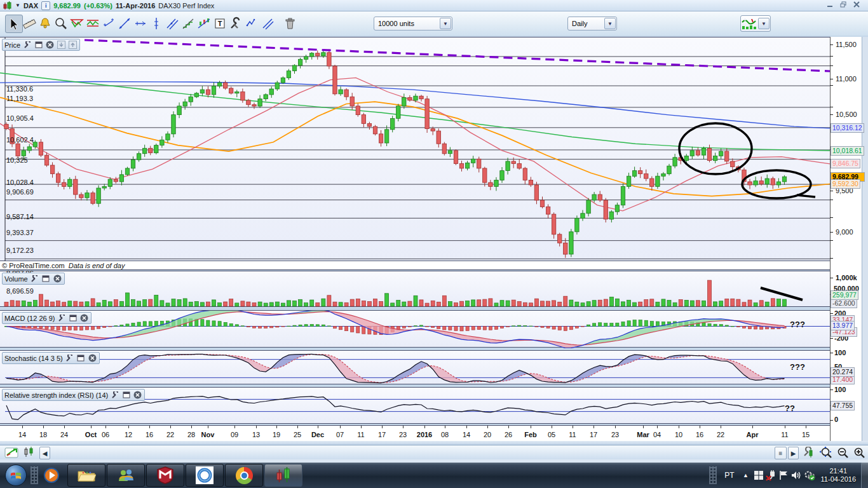  What do you see at coordinates (415, 288) in the screenshot?
I see `volume-panel: Volume` at bounding box center [415, 288].